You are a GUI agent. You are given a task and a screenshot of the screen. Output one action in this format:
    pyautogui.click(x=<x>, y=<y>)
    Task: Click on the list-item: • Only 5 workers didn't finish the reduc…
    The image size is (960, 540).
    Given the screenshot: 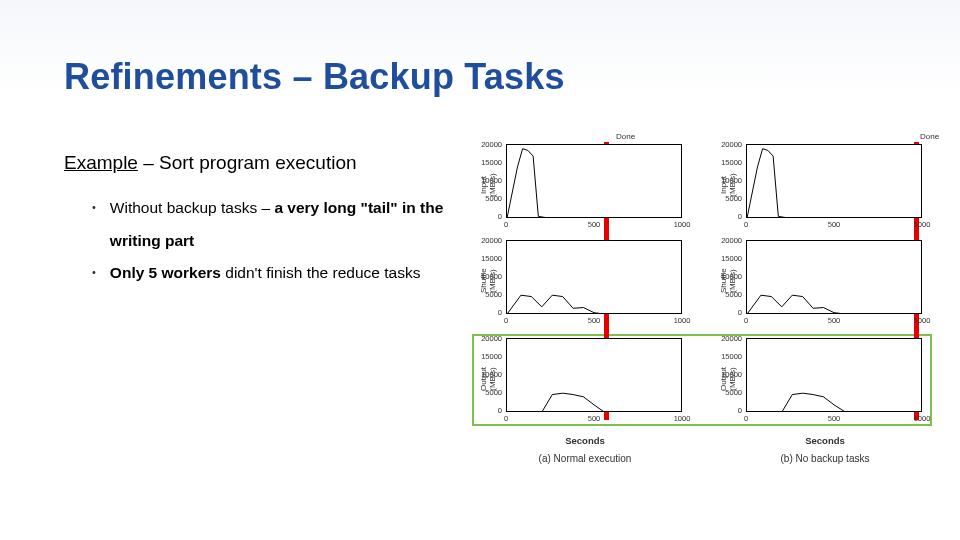 What is the action you would take?
    pyautogui.click(x=272, y=274)
    